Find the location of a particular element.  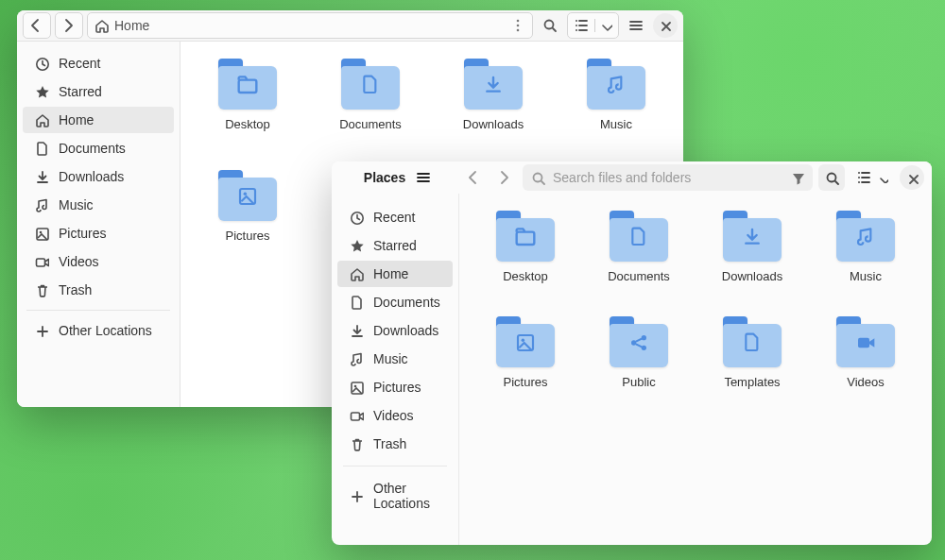

search-placeholder: Search files and folders is located at coordinates (622, 178).